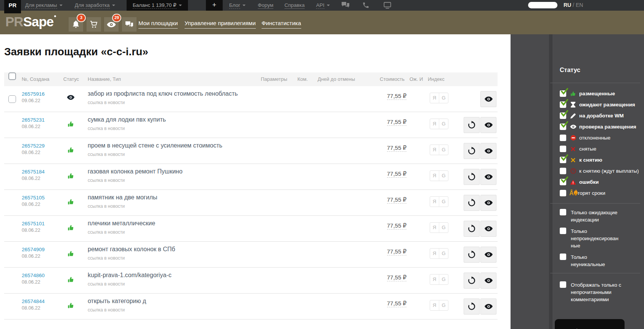  What do you see at coordinates (135, 172) in the screenshot?
I see `request-title: газовая колонка ремонт Пушкино` at bounding box center [135, 172].